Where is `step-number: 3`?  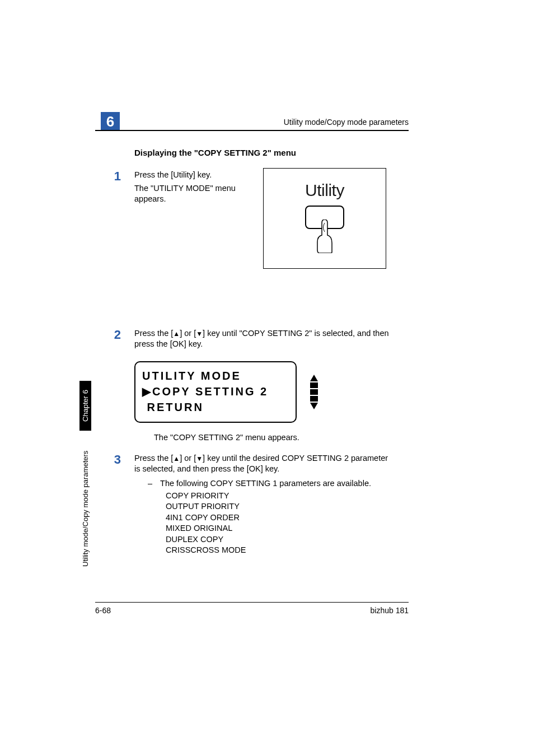 step-number: 3 is located at coordinates (115, 505).